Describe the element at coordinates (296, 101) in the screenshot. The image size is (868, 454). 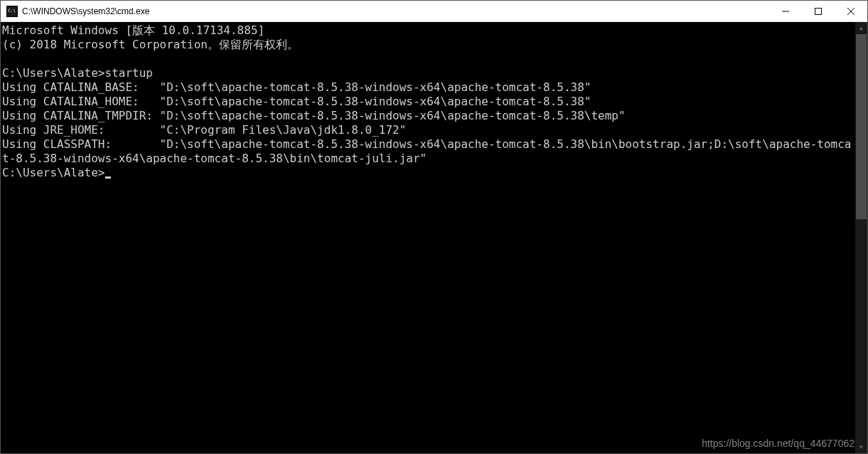
I see `output-line: Using CATALINA_HOME: "D:\soft\apache-tom…` at that location.